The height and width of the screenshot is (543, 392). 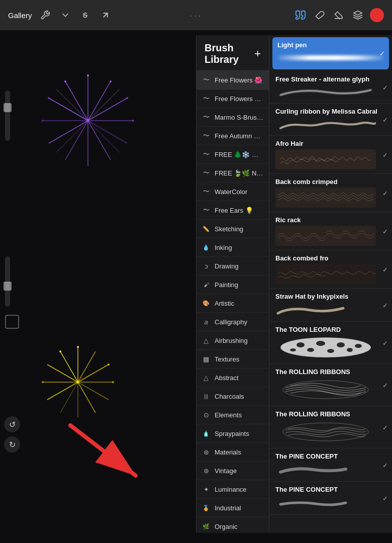 I want to click on add-brush-button: +, so click(x=257, y=54).